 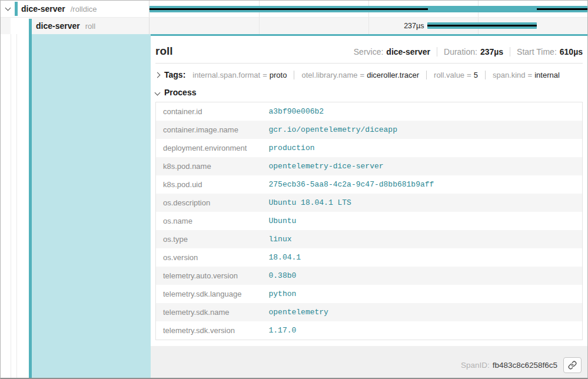 What do you see at coordinates (226, 75) in the screenshot?
I see `tag-key: internal.span.format` at bounding box center [226, 75].